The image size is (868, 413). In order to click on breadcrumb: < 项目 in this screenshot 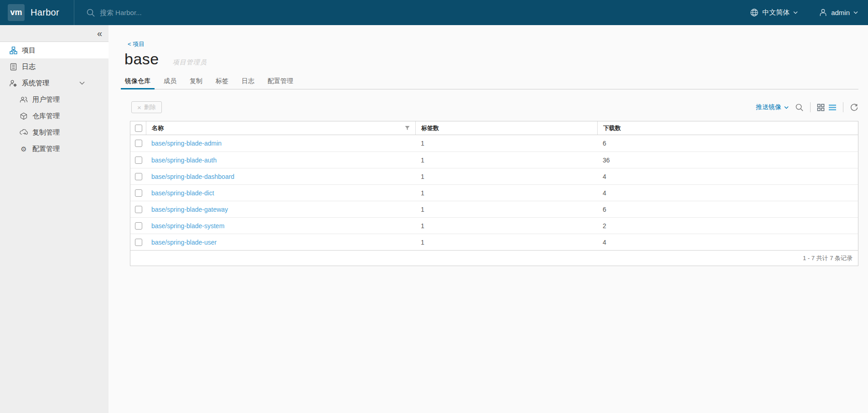, I will do `click(498, 44)`.